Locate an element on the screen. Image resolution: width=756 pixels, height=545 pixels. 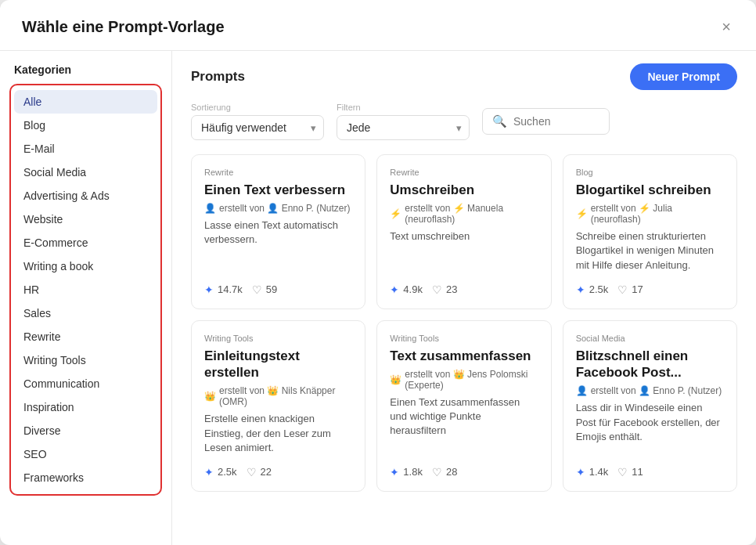
likes-count: 17 is located at coordinates (637, 290).